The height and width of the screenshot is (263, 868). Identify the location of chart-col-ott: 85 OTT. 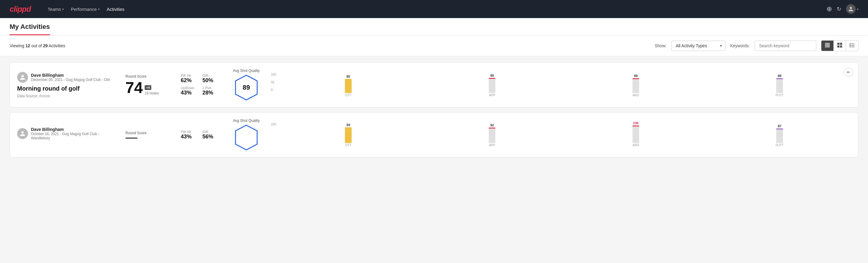
(348, 86).